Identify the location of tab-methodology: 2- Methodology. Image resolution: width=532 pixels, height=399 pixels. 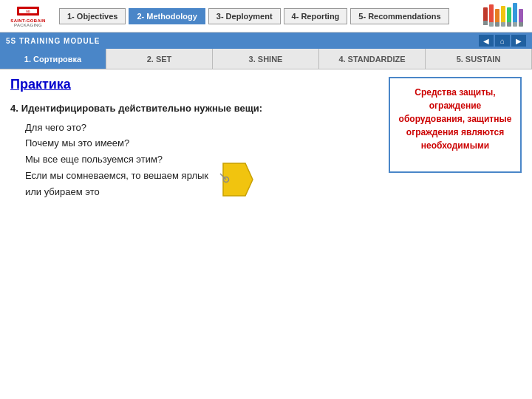
(167, 16).